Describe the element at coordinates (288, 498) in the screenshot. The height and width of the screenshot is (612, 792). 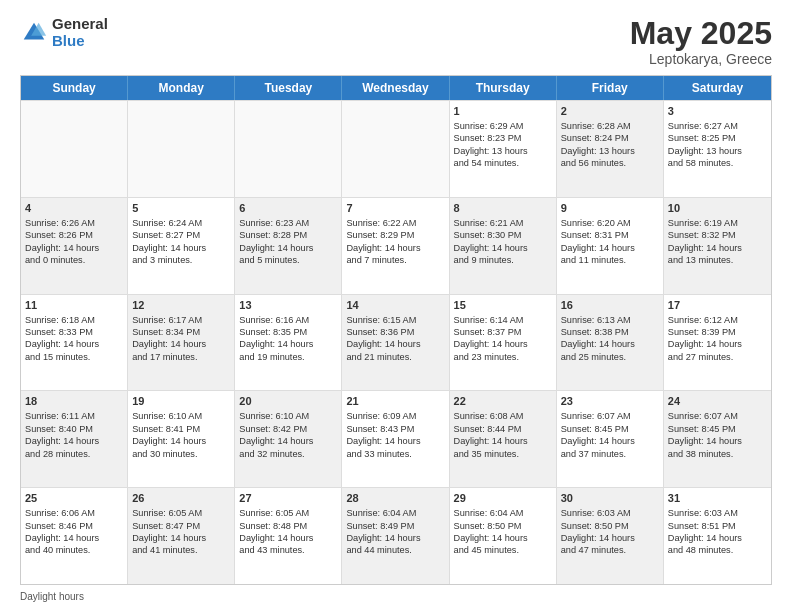
I see `day-number: 27` at that location.